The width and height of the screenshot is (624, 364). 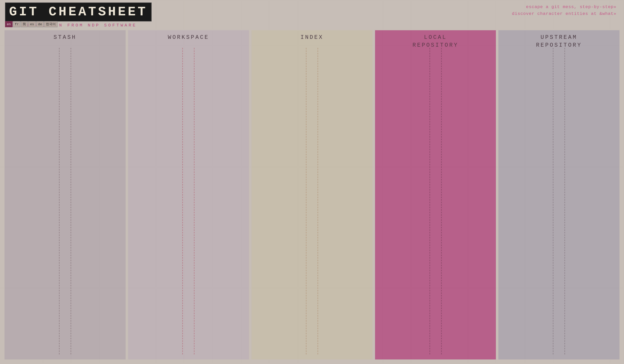 I want to click on local-dashed-left, so click(x=430, y=201).